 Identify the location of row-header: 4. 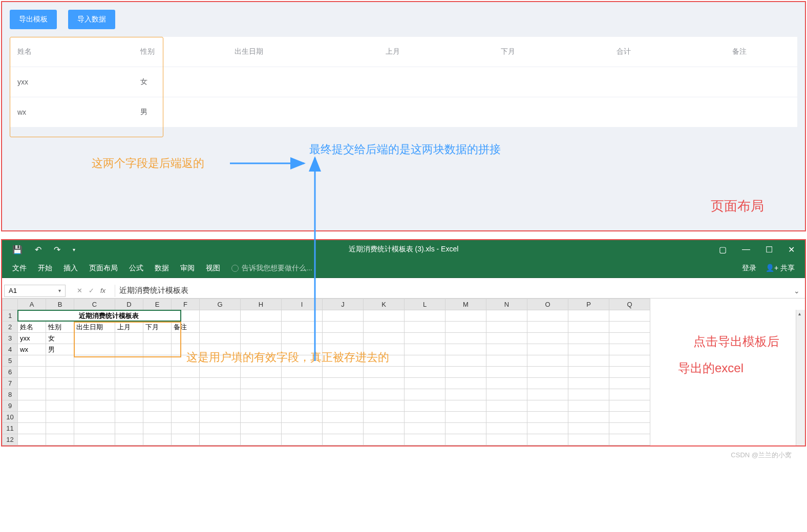
(10, 350).